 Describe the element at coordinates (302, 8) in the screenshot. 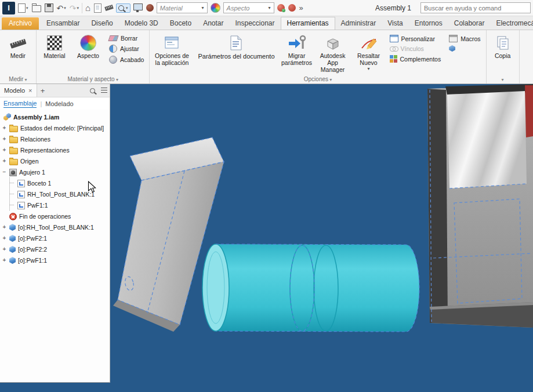

I see `toolbar-overflow-button` at that location.